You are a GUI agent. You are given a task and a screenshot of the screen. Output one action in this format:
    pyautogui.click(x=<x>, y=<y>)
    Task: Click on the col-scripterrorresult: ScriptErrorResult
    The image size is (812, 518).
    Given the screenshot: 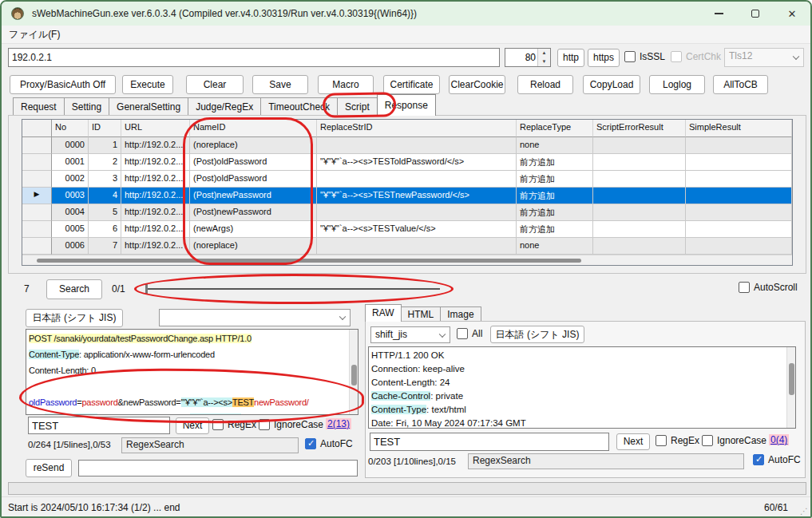 What is the action you would take?
    pyautogui.click(x=640, y=129)
    